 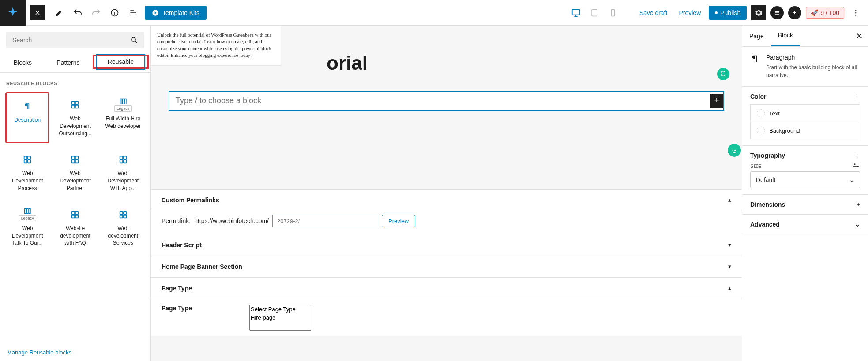 I want to click on dimensions-panel: Dimensions +, so click(x=805, y=205).